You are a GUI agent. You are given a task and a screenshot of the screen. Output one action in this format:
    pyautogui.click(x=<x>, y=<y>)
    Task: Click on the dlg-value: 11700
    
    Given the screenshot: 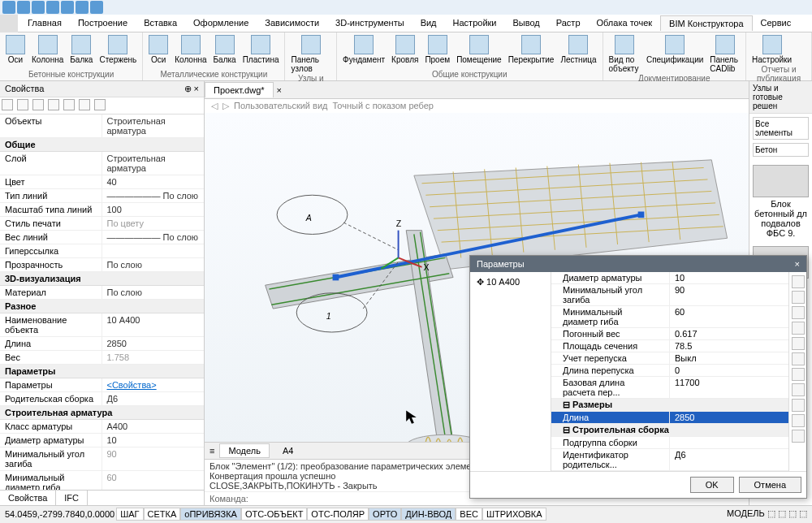 What is the action you would take?
    pyautogui.click(x=729, y=387)
    